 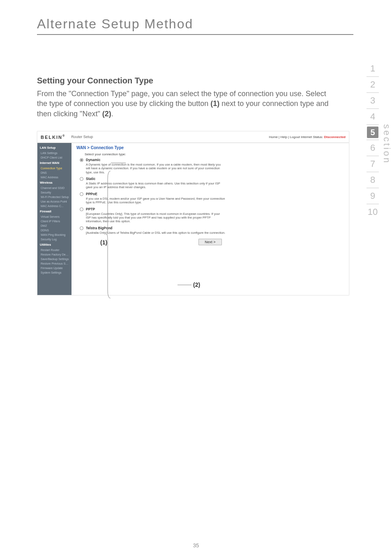 I want to click on sidebar-item: Save/Backup Settings, so click(x=54, y=259).